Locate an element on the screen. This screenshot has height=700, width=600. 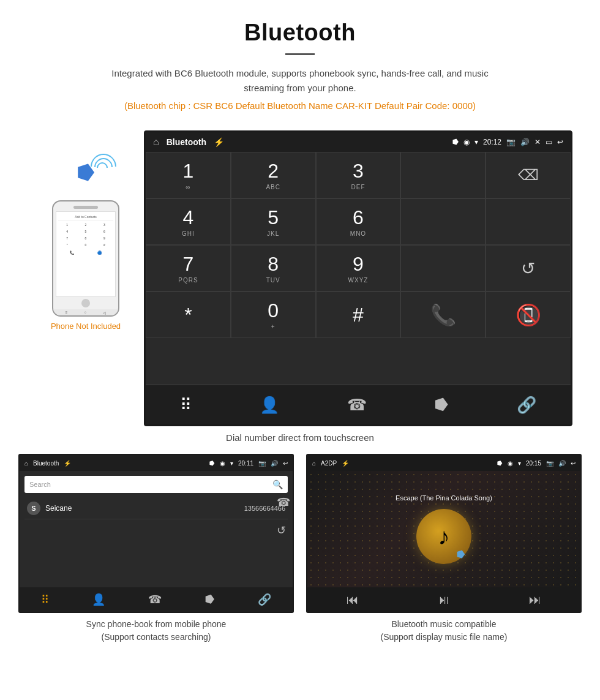
music-home-icon: ⌂ is located at coordinates (314, 463).